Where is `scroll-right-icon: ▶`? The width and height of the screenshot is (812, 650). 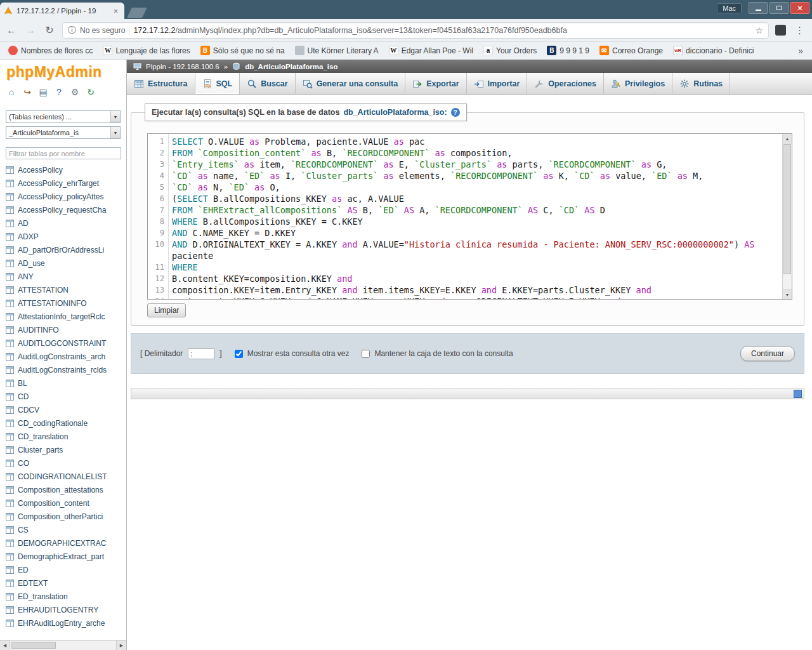
scroll-right-icon: ▶ is located at coordinates (121, 645).